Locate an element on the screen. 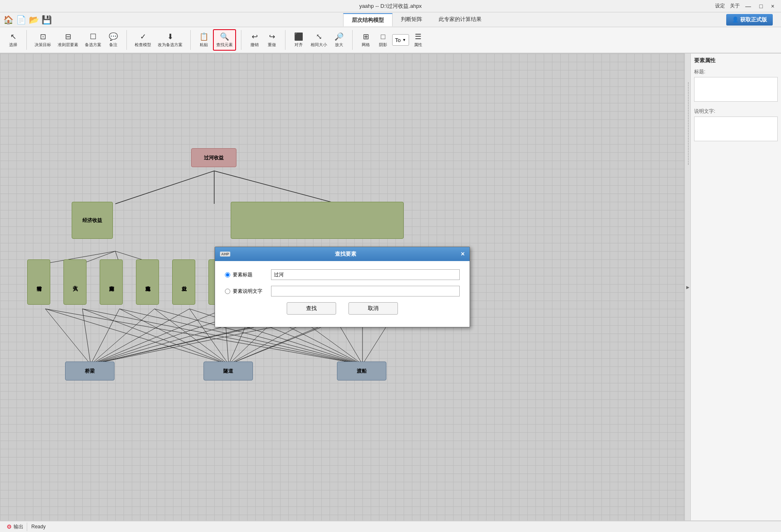 Image resolution: width=781 pixels, height=532 pixels. zoom-icon: 🔎 is located at coordinates (339, 37).